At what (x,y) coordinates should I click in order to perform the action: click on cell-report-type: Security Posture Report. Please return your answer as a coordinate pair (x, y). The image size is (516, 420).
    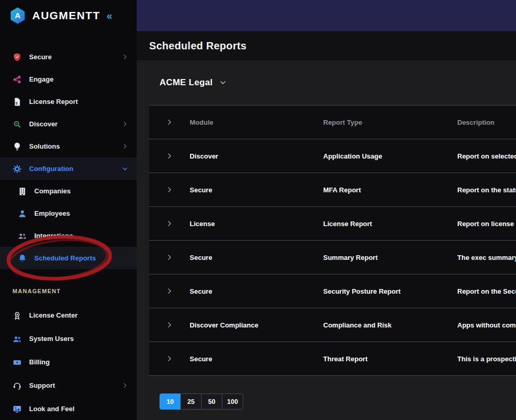
    Looking at the image, I should click on (390, 291).